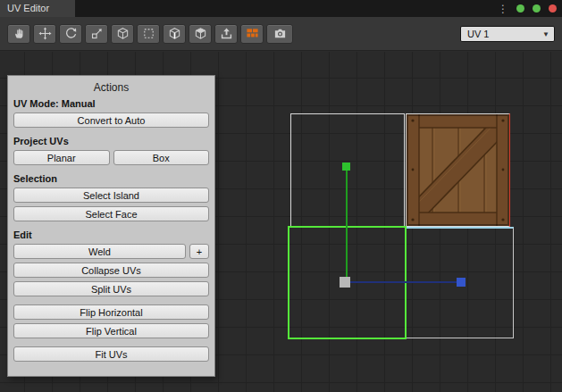 This screenshot has height=392, width=562. What do you see at coordinates (536, 9) in the screenshot?
I see `maximize-button` at bounding box center [536, 9].